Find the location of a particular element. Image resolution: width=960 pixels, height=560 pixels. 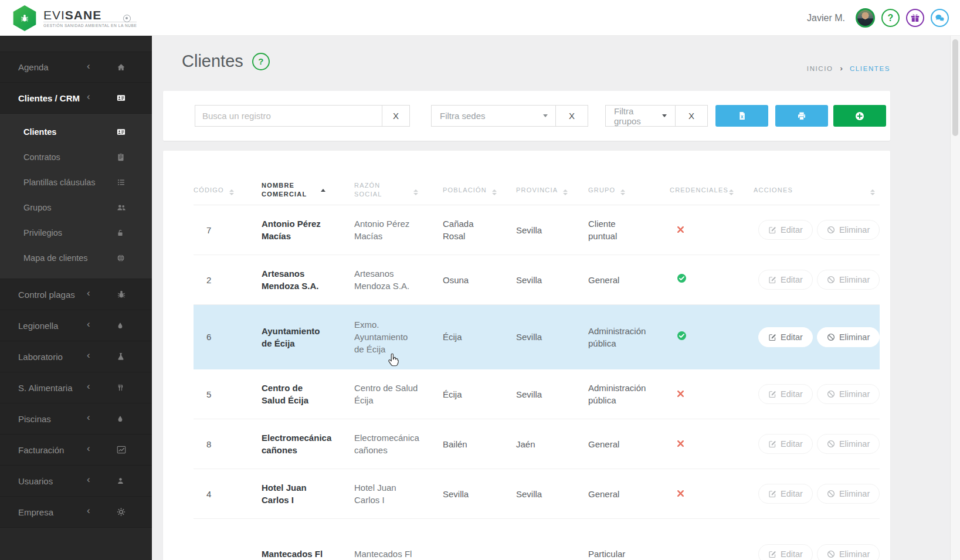

app-logo: EVISANE GESTIÓN SANIDAD AMBIENTAL EN LA … is located at coordinates (74, 18).